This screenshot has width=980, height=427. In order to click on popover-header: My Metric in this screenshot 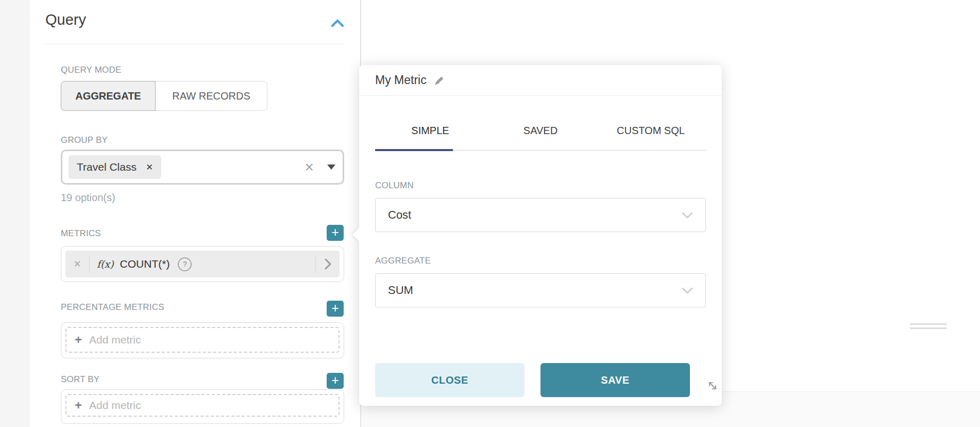, I will do `click(540, 80)`.